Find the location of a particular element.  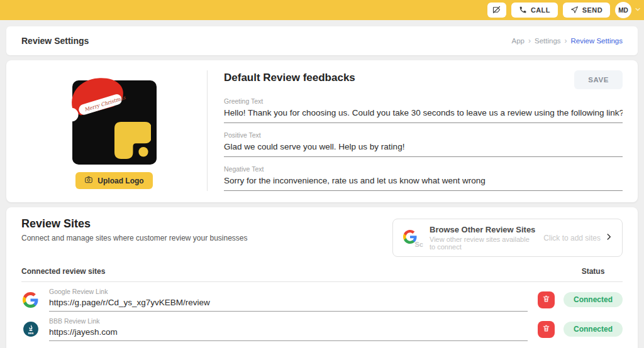

logo-p-mark-icon is located at coordinates (133, 141).